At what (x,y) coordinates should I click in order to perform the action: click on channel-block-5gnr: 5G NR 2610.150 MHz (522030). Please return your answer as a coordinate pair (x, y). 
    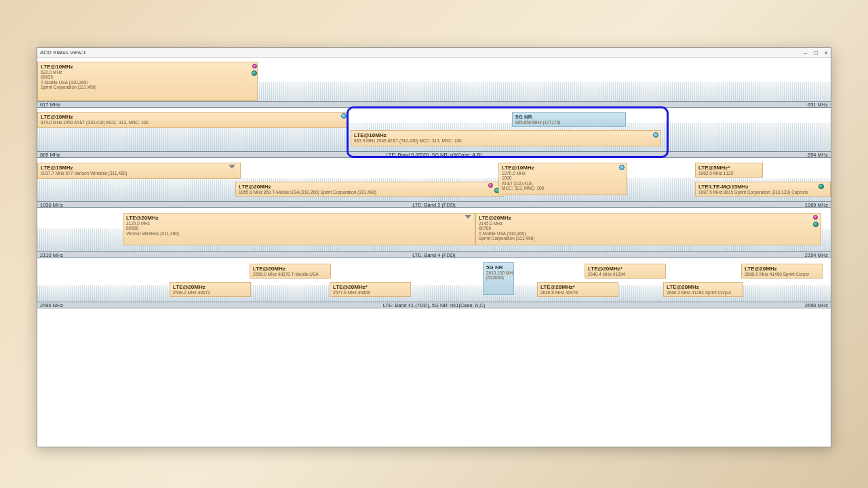
    Looking at the image, I should click on (498, 279).